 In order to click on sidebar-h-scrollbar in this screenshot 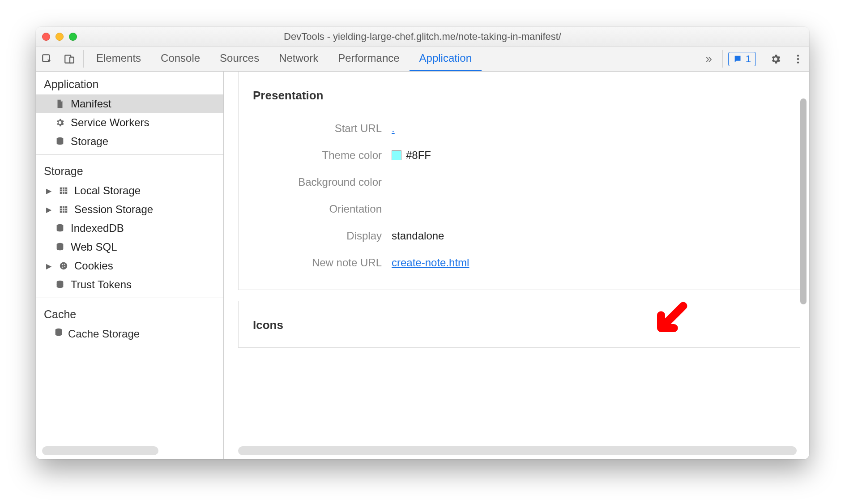, I will do `click(100, 451)`.